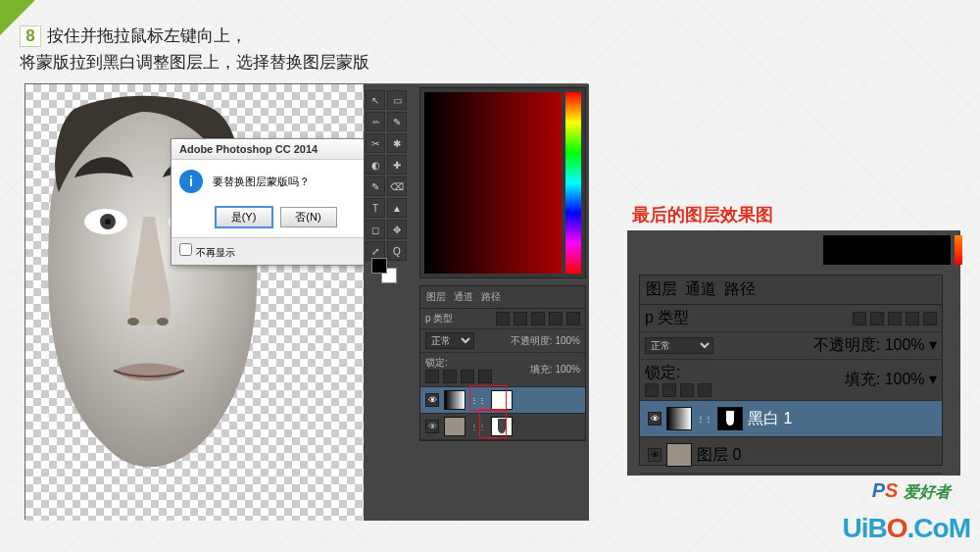  I want to click on tool-0: ↖, so click(375, 100).